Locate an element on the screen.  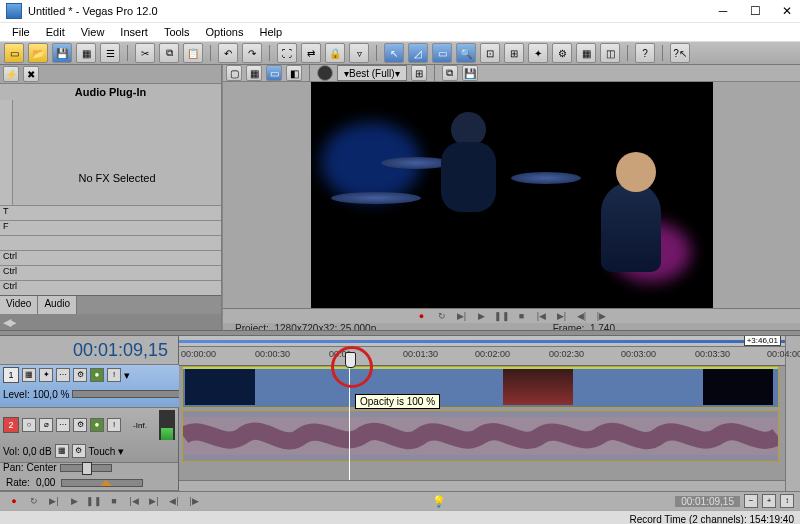
arm-record-icon: ○ is located at coordinates (29, 425).